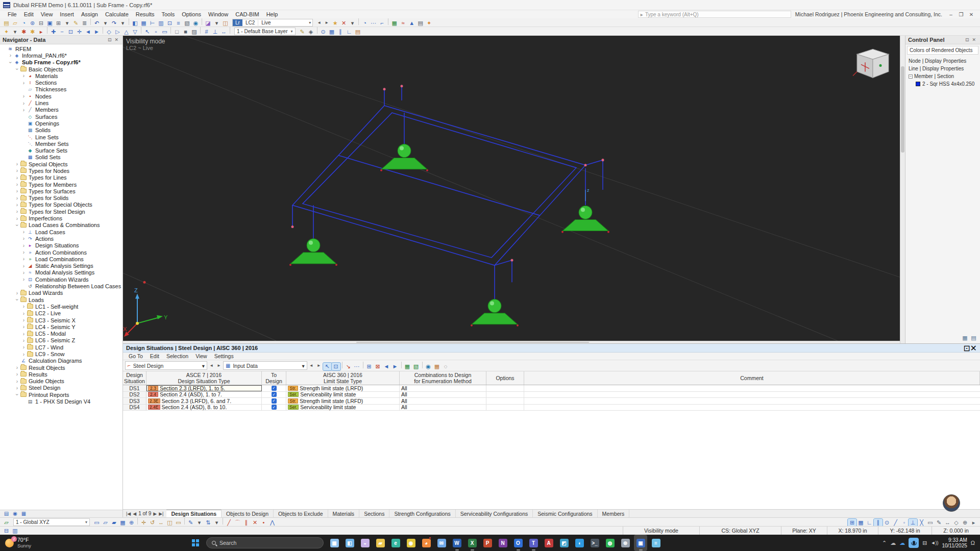 This screenshot has height=551, width=980. I want to click on tree-item: ›◈Sub Frame - Copy.rf6*, so click(61, 62).